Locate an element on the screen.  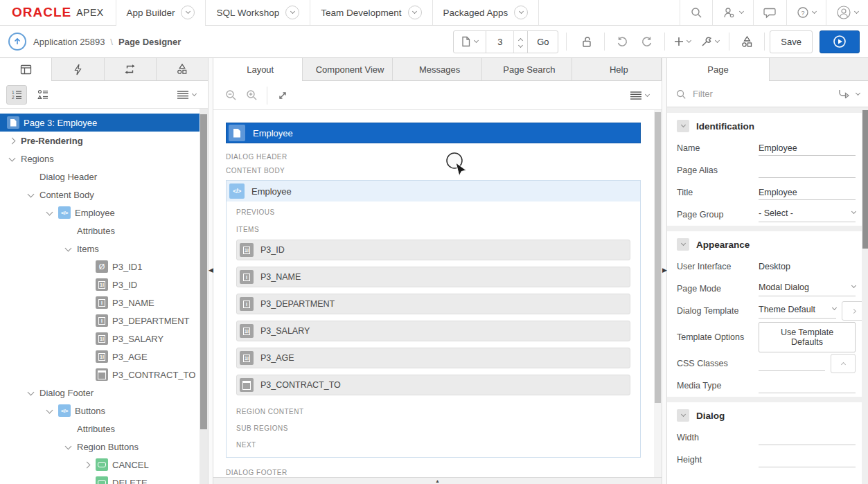
layout-item: P3_NAME is located at coordinates (434, 277).